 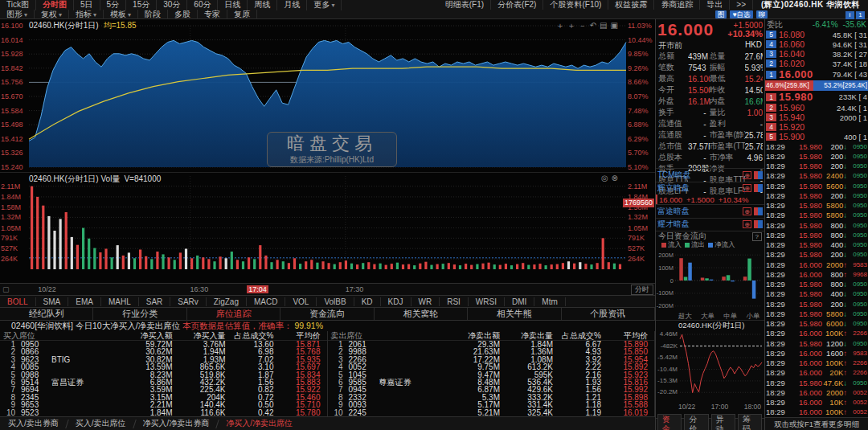 I want to click on table-row: 1095231.84M116.6K0.4215.780, so click(x=164, y=413).